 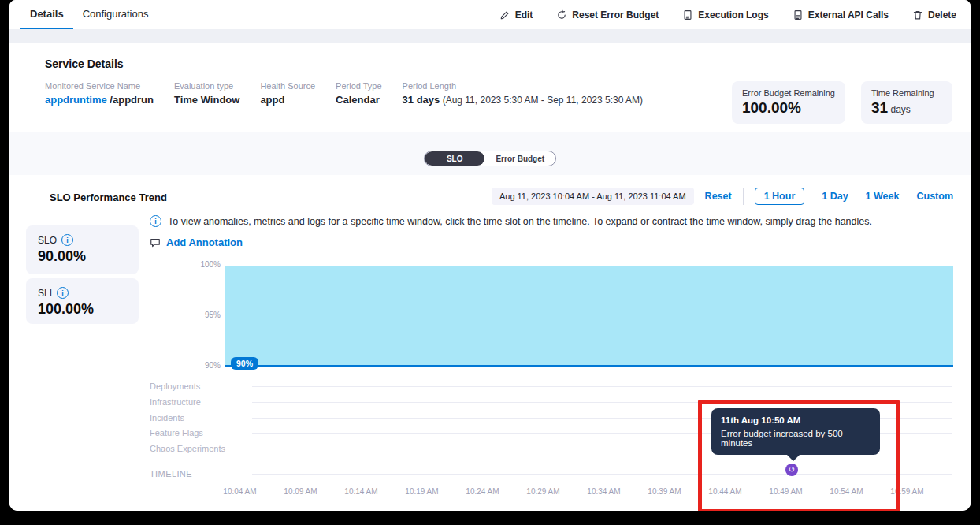 I want to click on reset-icon, so click(x=562, y=15).